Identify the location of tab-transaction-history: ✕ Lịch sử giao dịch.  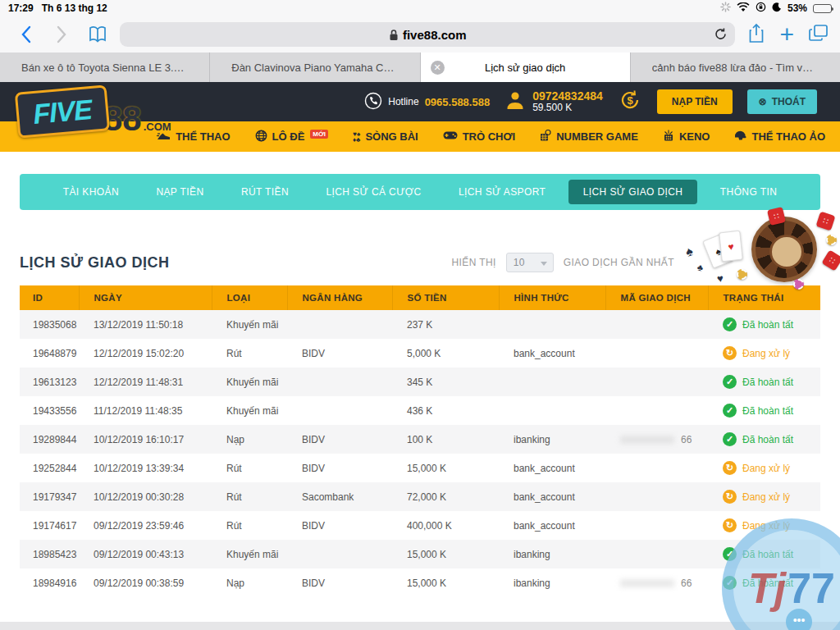
(526, 67).